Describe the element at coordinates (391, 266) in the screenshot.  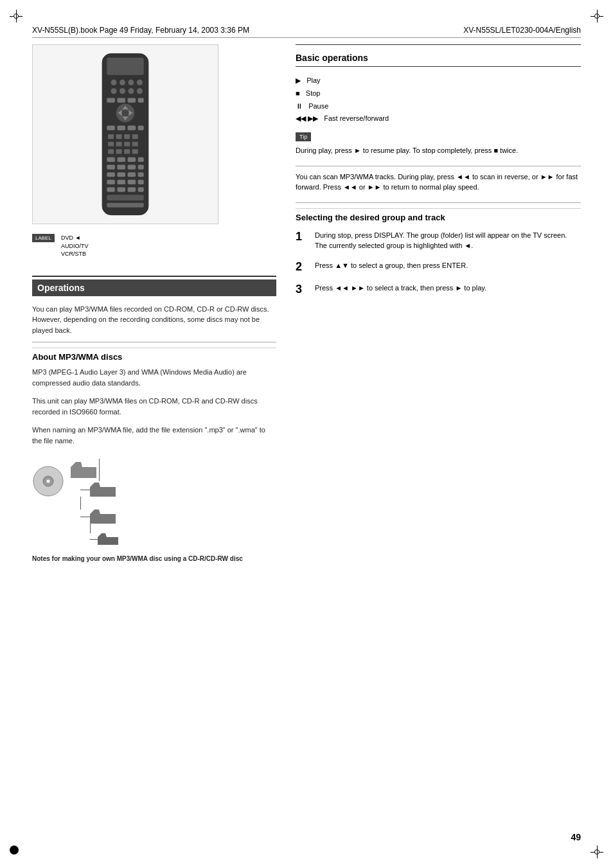
I see `step-2-text: Press ▲▼ to select a group, then press E…` at that location.